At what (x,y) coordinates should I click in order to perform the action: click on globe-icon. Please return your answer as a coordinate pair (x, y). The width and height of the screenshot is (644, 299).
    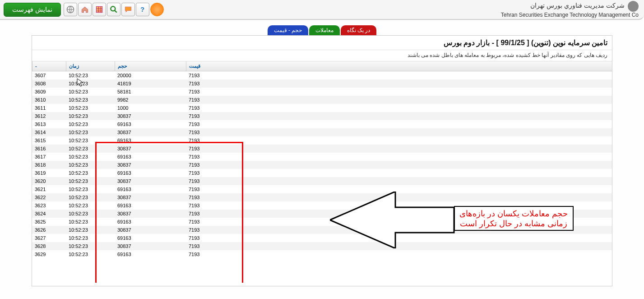
    Looking at the image, I should click on (70, 9).